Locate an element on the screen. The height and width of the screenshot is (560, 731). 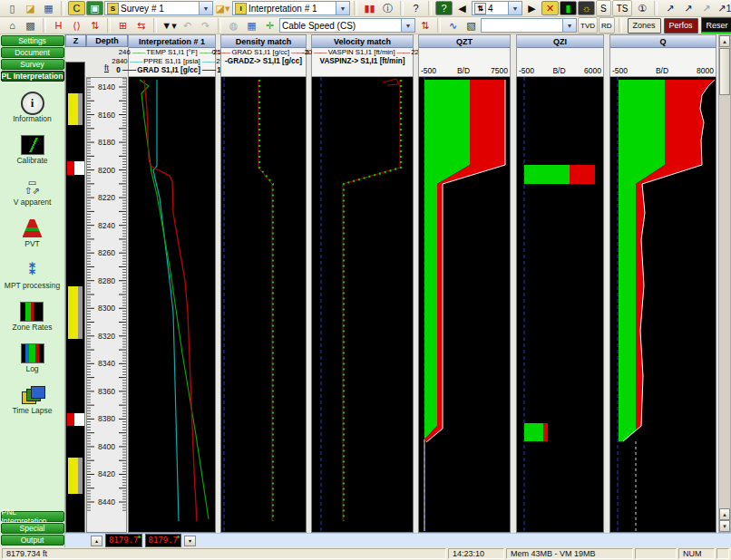
folder-dropdown-icon: ◪▾ is located at coordinates (223, 8).